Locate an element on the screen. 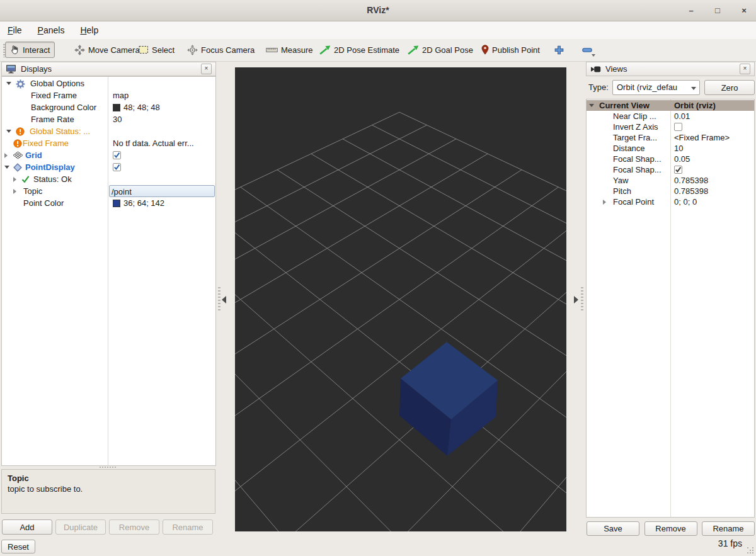  menu-item-panels: Panels is located at coordinates (52, 30).